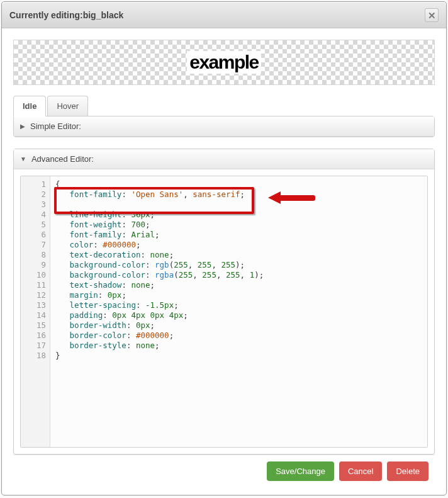 This screenshot has height=498, width=448. I want to click on dialog-title-target: big_black, so click(103, 15).